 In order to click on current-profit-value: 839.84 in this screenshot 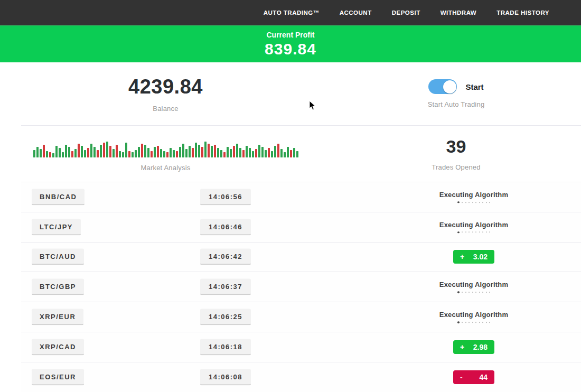, I will do `click(290, 49)`.